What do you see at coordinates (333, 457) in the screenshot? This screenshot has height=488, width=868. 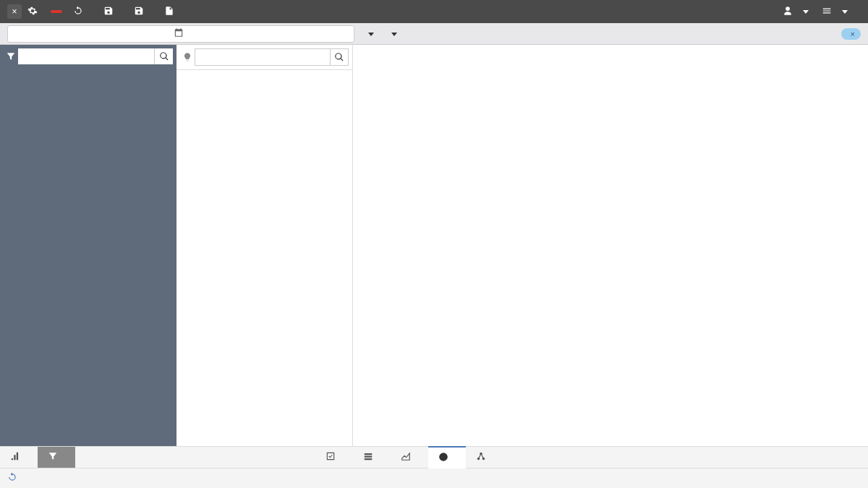 I see `check-icon` at bounding box center [333, 457].